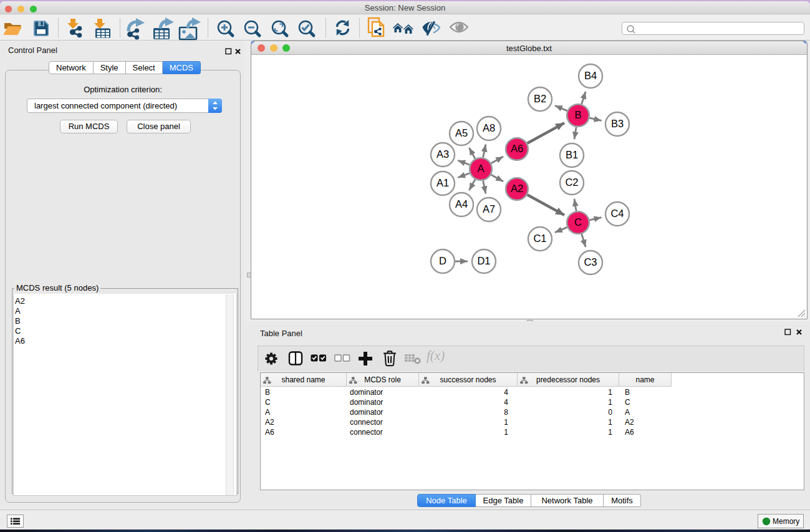  Describe the element at coordinates (517, 148) in the screenshot. I see `svg-text: A6` at that location.